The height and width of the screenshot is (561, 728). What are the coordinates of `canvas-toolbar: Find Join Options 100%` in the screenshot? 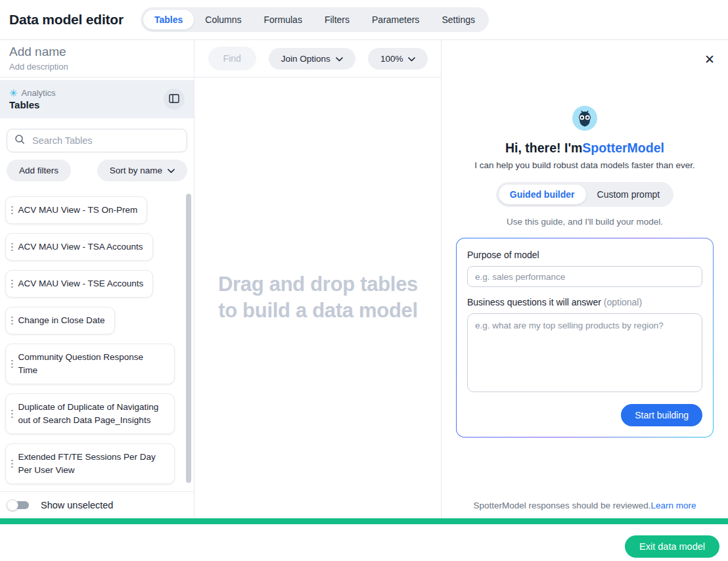 It's located at (318, 59).